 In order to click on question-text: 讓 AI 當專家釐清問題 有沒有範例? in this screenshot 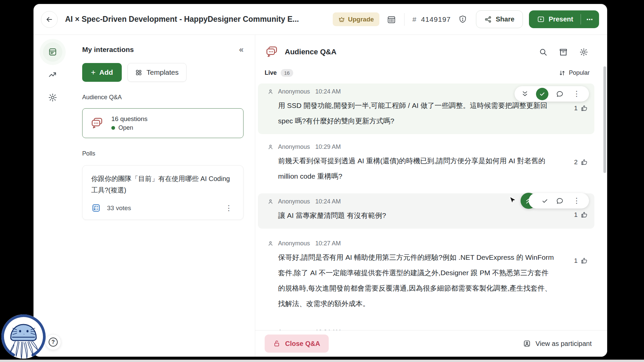, I will do `click(416, 216)`.